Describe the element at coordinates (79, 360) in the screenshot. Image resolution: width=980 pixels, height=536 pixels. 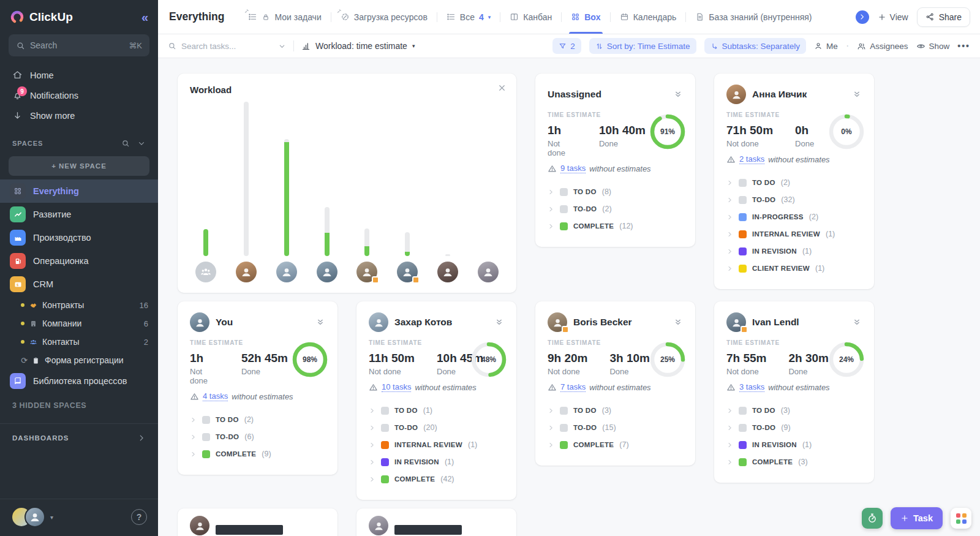
I see `sidebar-list-forma-registracii: ⟳ Форма регистрации` at that location.